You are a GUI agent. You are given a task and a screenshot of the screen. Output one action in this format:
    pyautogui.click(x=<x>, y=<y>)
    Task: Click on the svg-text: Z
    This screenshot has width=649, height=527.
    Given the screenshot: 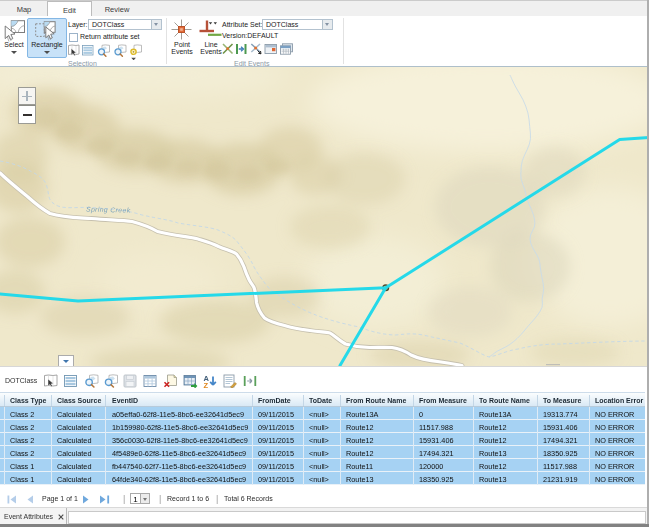 What is the action you would take?
    pyautogui.click(x=206, y=384)
    